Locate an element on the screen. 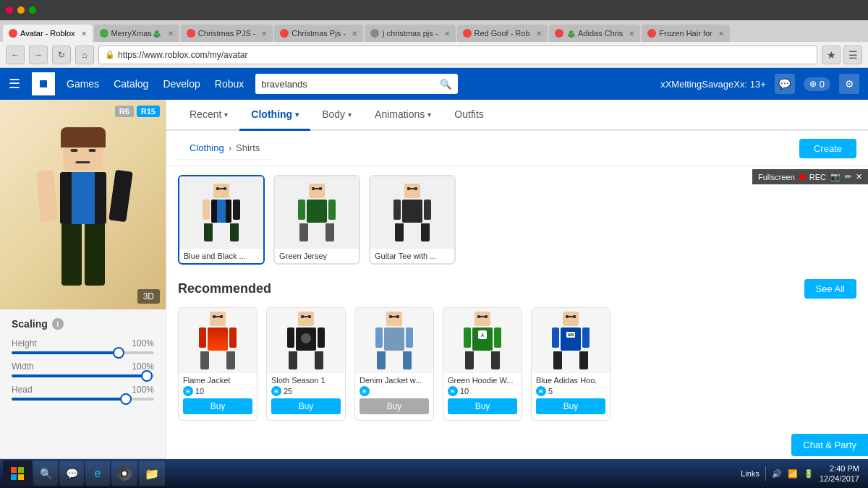 Image resolution: width=868 pixels, height=488 pixels. taskbar-ie: e is located at coordinates (98, 474).